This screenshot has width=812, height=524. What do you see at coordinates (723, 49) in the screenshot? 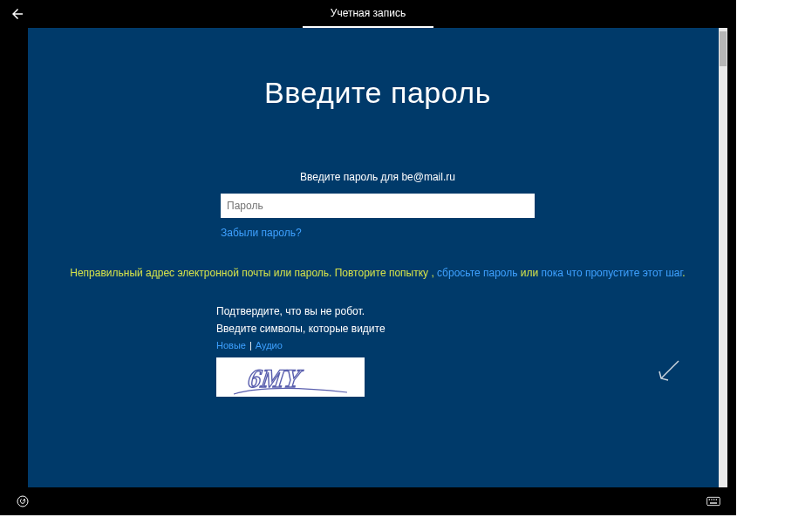
I see `scrollbar-thumb` at bounding box center [723, 49].